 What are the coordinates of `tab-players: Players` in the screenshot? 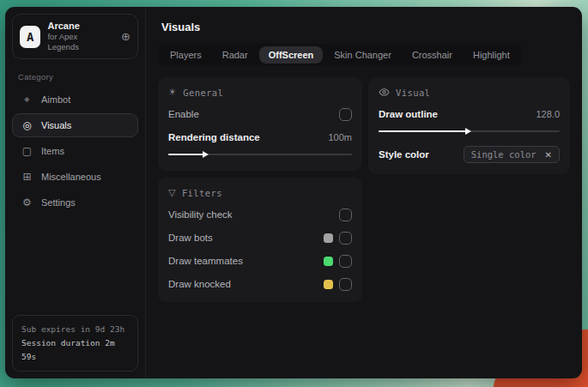 It's located at (185, 55).